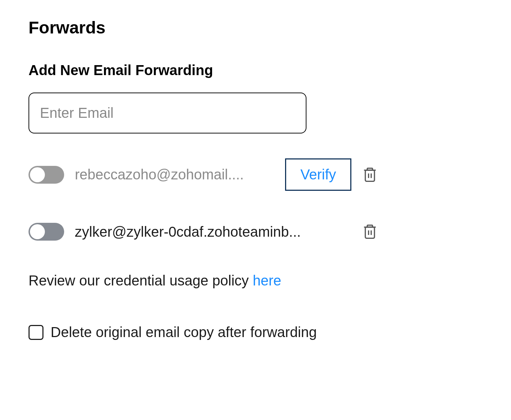  I want to click on policy-prefix: Review our credential usage policy, so click(140, 280).